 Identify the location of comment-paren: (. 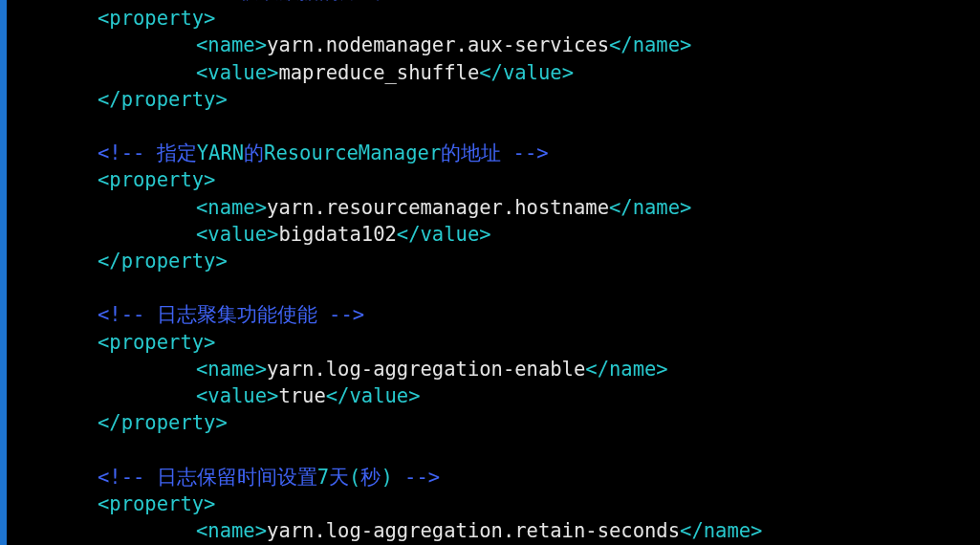
(355, 477).